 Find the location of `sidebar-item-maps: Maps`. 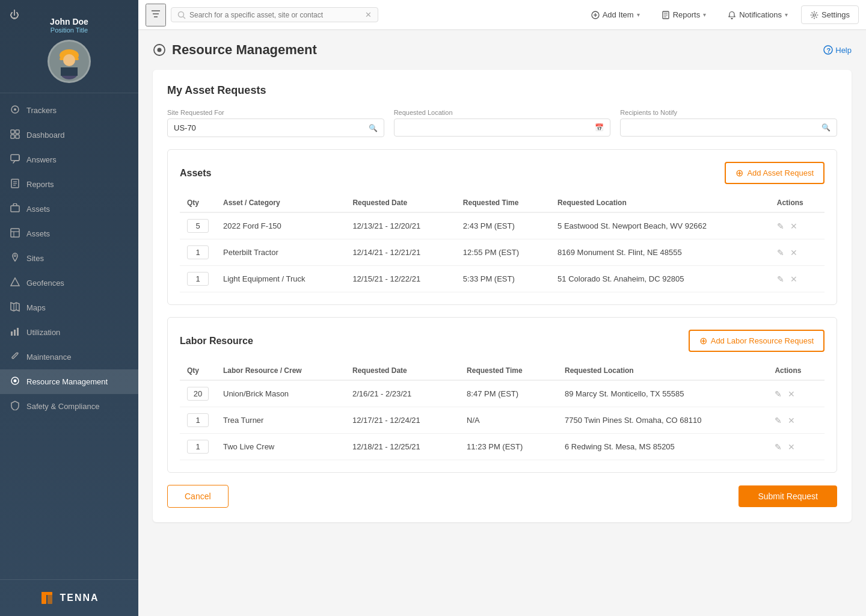

sidebar-item-maps: Maps is located at coordinates (69, 308).